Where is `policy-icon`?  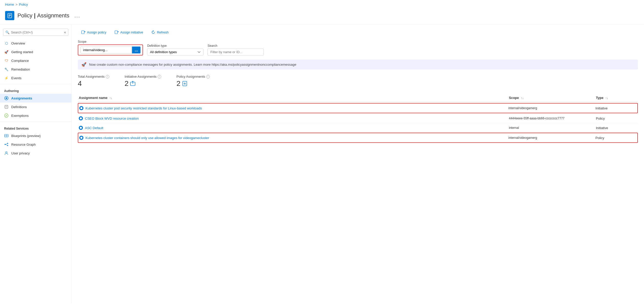
policy-icon is located at coordinates (10, 16).